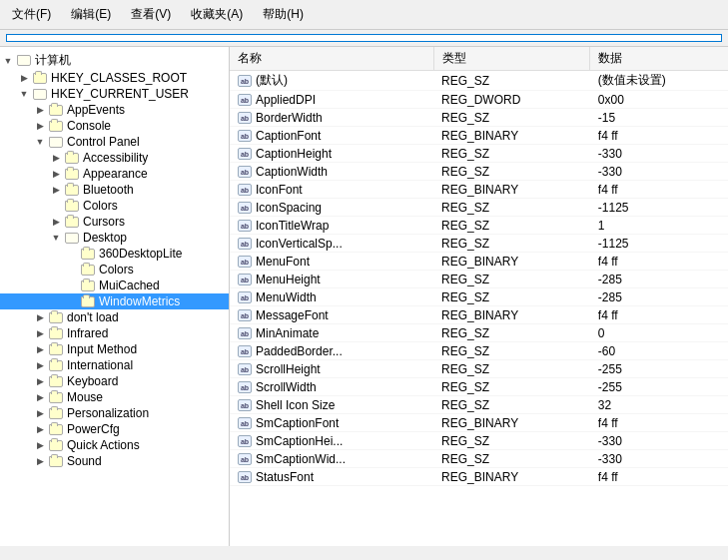 The image size is (728, 560). What do you see at coordinates (479, 297) in the screenshot?
I see `table-row: abMenuWidthREG_SZ-285` at bounding box center [479, 297].